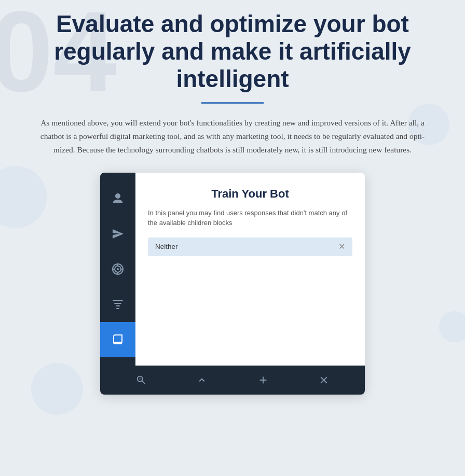 Image resolution: width=465 pixels, height=476 pixels. Describe the element at coordinates (341, 247) in the screenshot. I see `response-tag-close-button: ✕` at that location.